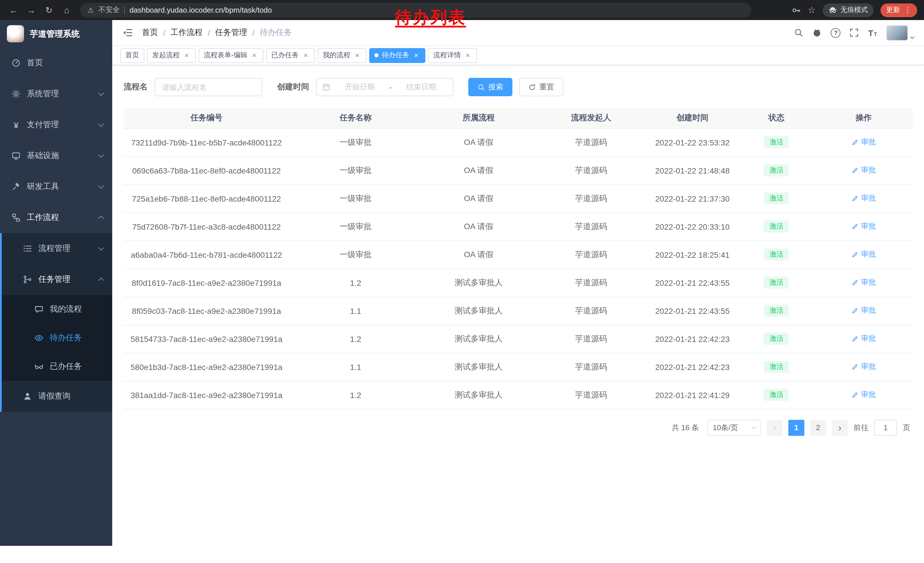 The height and width of the screenshot is (563, 924). What do you see at coordinates (886, 428) in the screenshot?
I see `goto-page-input` at bounding box center [886, 428].